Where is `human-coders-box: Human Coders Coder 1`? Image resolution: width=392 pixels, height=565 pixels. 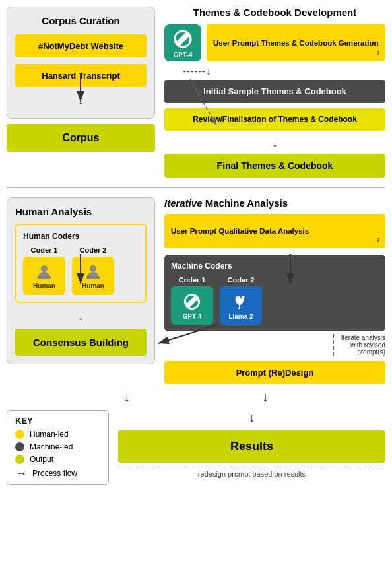
human-coders-box: Human Coders Coder 1 is located at coordinates (81, 263).